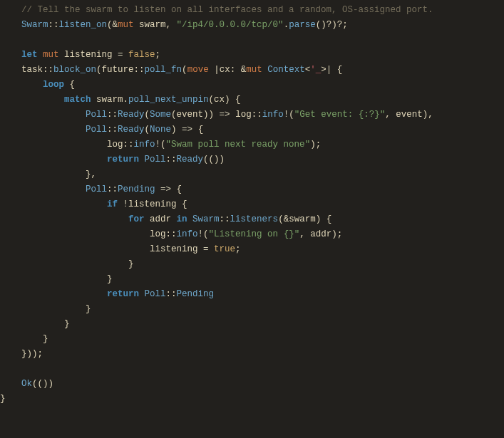 The image size is (504, 438). Describe the element at coordinates (83, 25) in the screenshot. I see `t: listen_on` at that location.